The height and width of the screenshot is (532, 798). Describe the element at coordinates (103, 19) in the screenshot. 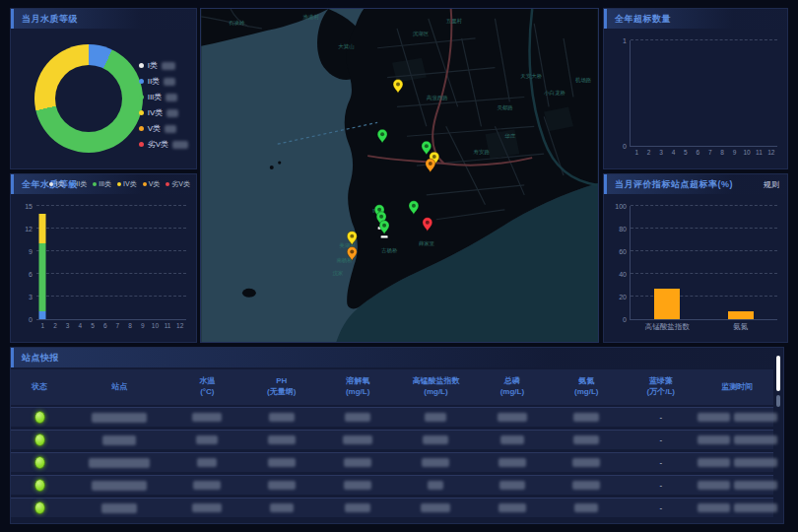

I see `panel-header: 当月水质等级` at that location.